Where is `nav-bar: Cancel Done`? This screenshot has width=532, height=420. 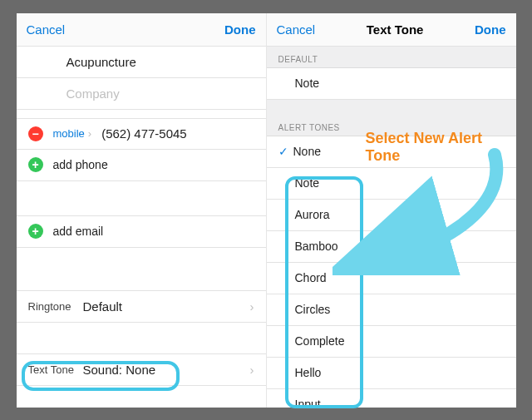 nav-bar: Cancel Done is located at coordinates (141, 30).